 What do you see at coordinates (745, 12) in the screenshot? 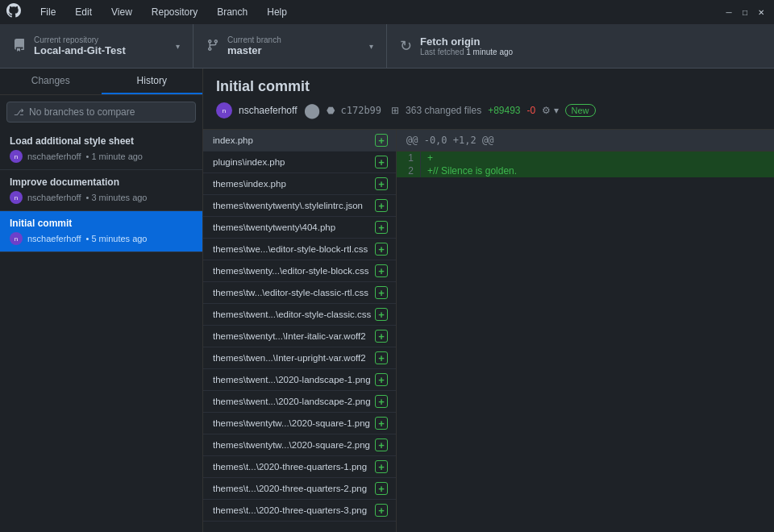
I see `window-controls: ─ □ ✕` at bounding box center [745, 12].